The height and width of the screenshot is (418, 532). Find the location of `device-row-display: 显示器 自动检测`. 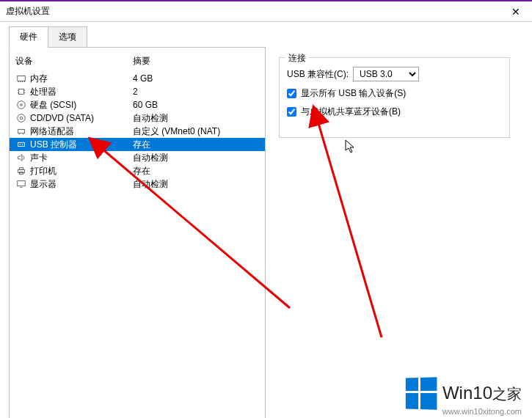

device-row-display: 显示器 自动检测 is located at coordinates (137, 184).